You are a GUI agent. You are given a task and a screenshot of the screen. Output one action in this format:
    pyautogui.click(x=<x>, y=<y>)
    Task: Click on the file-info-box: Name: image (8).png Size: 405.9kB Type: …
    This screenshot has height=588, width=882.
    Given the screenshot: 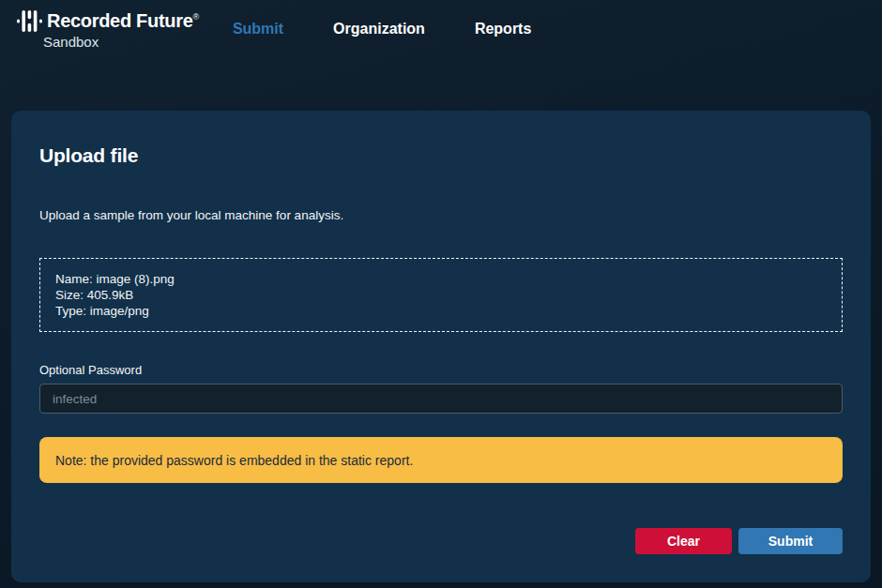 What is the action you would take?
    pyautogui.click(x=441, y=294)
    